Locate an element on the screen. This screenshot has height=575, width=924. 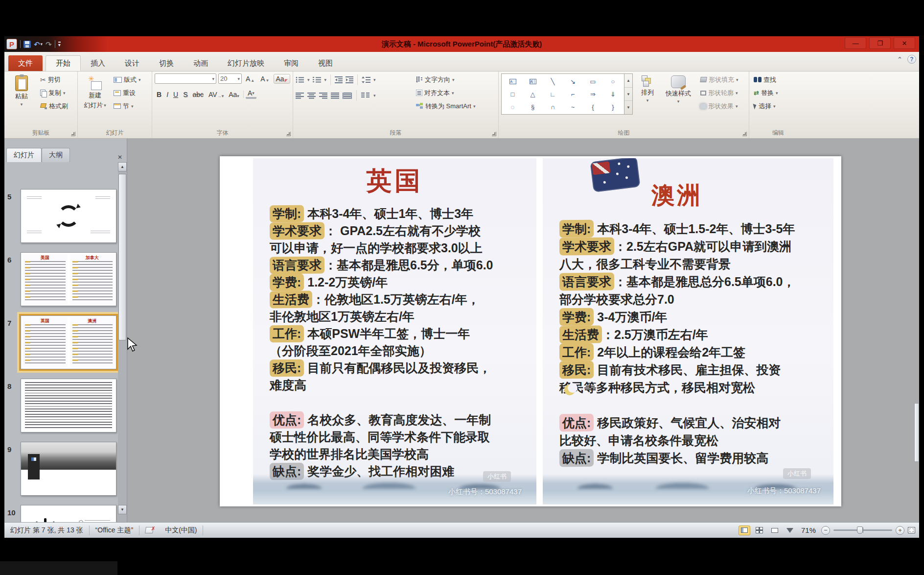
select-button: 选择▾ is located at coordinates (765, 106).